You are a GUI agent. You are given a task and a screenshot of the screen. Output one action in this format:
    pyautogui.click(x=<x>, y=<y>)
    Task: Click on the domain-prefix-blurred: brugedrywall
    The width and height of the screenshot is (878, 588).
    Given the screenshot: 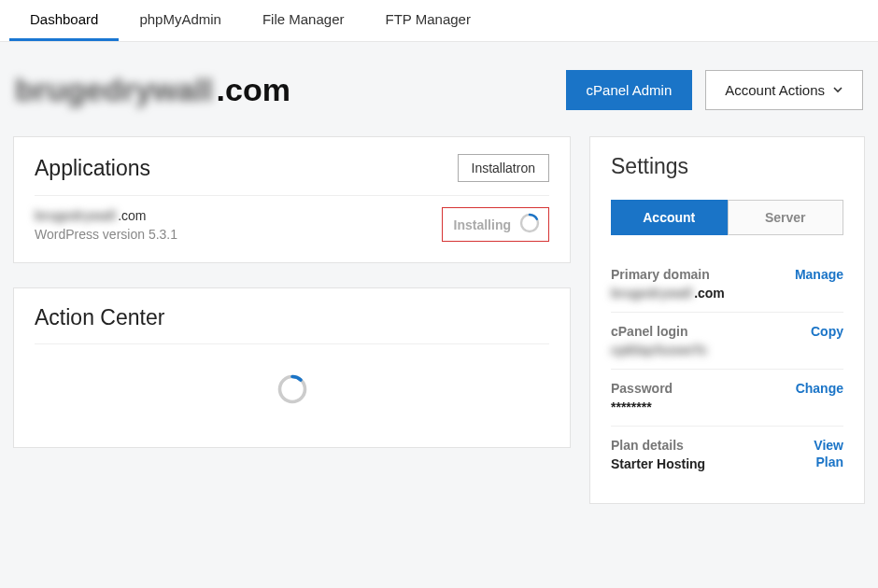 What is the action you would take?
    pyautogui.click(x=114, y=90)
    